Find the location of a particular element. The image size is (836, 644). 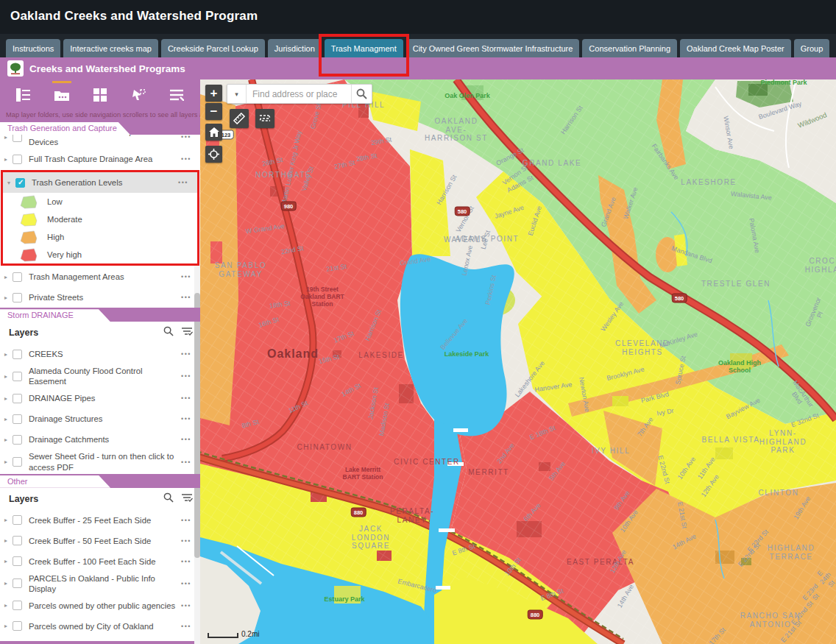

layer-row-parcels-owned-by-other-public-agencies: ▸Parcels owned by other public agencies•… is located at coordinates (100, 606).